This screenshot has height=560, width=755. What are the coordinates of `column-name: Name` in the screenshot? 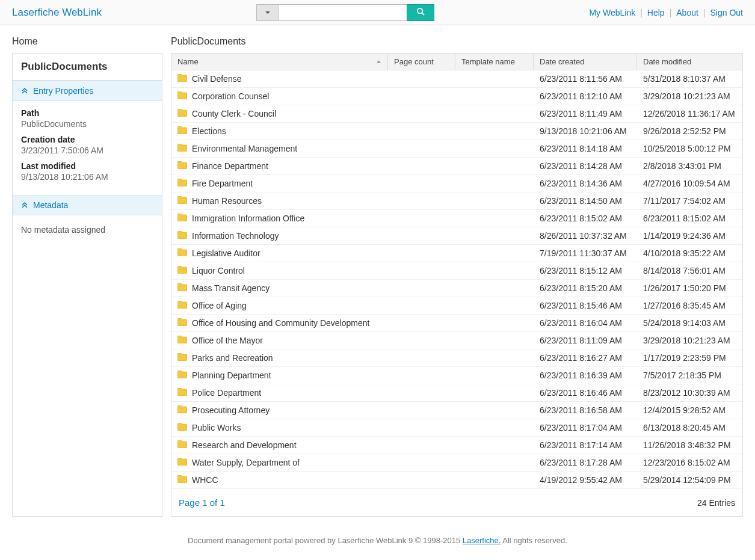 It's located at (280, 61).